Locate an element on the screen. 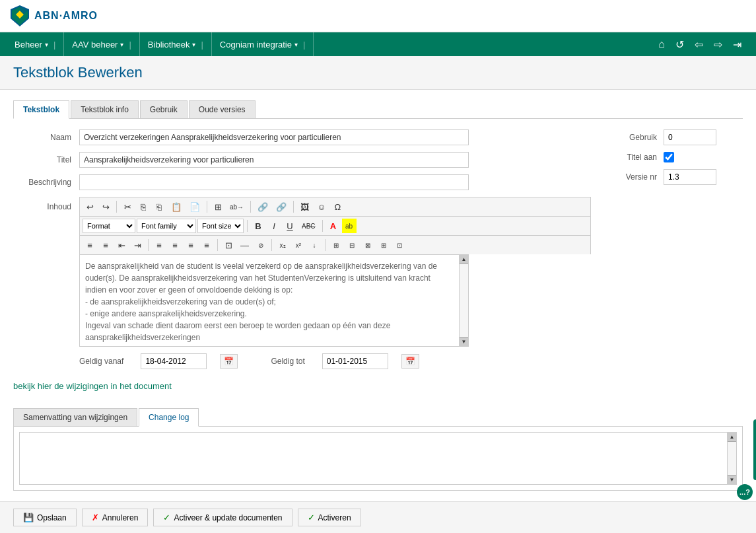  activeer-update-button: ✓ Activeer & update documenten is located at coordinates (223, 518).